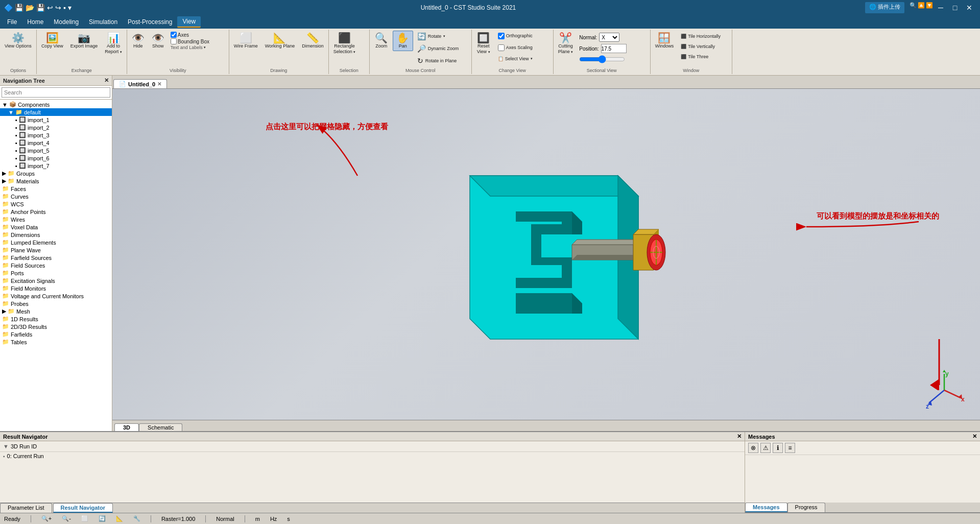 This screenshot has width=980, height=524. Describe the element at coordinates (56, 181) in the screenshot. I see `tree-item-materials: ▶ 📁 Materials` at that location.